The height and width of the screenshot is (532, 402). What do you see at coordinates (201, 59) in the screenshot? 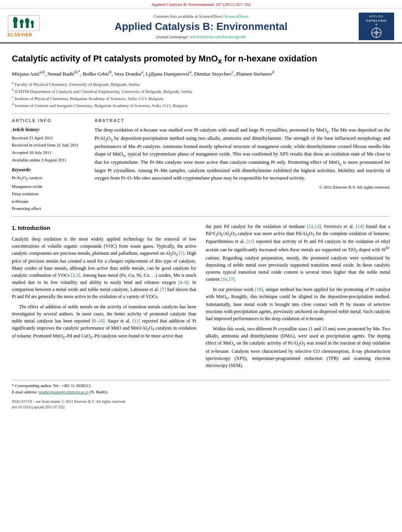
I see `paper-title: Catalytic activity of Pt catalysts promo…` at bounding box center [201, 59].